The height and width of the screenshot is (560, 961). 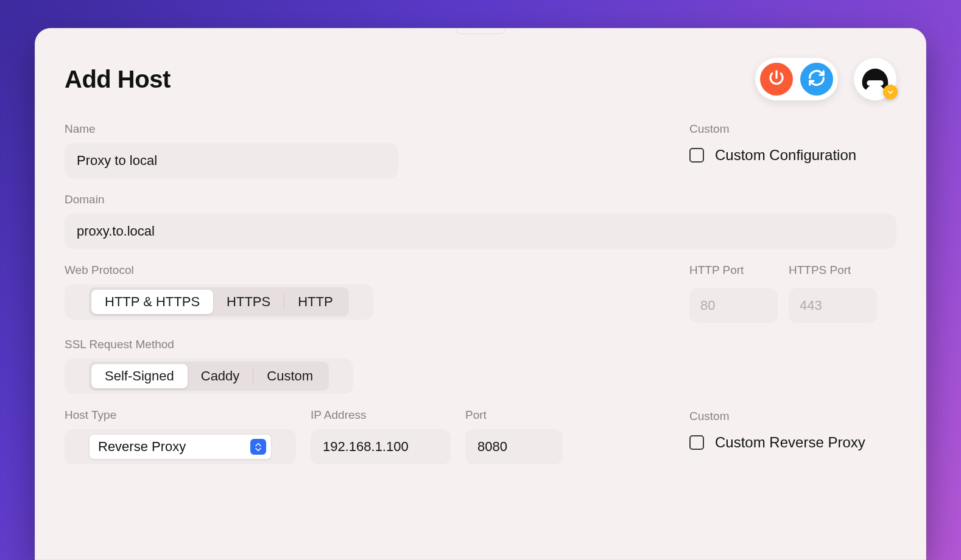 What do you see at coordinates (359, 293) in the screenshot?
I see `web-protocol-section: Web Protocol HTTP & HTTPS HTTPS HTTP` at bounding box center [359, 293].